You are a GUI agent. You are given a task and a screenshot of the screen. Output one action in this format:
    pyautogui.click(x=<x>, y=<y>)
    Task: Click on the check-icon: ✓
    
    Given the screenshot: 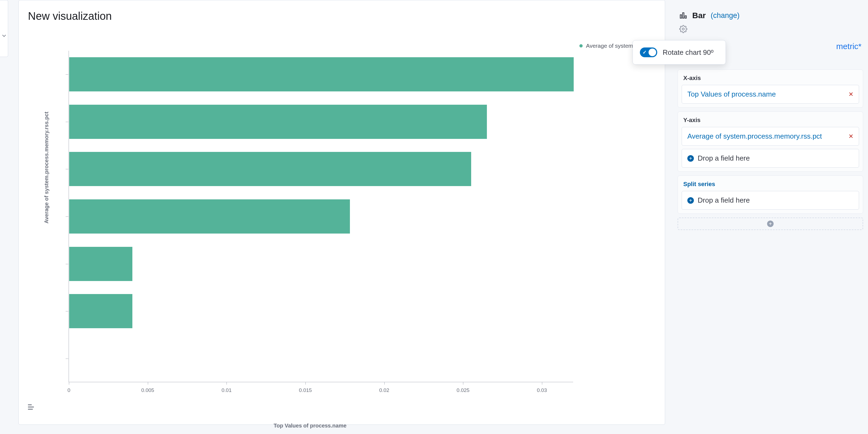 What is the action you would take?
    pyautogui.click(x=645, y=53)
    